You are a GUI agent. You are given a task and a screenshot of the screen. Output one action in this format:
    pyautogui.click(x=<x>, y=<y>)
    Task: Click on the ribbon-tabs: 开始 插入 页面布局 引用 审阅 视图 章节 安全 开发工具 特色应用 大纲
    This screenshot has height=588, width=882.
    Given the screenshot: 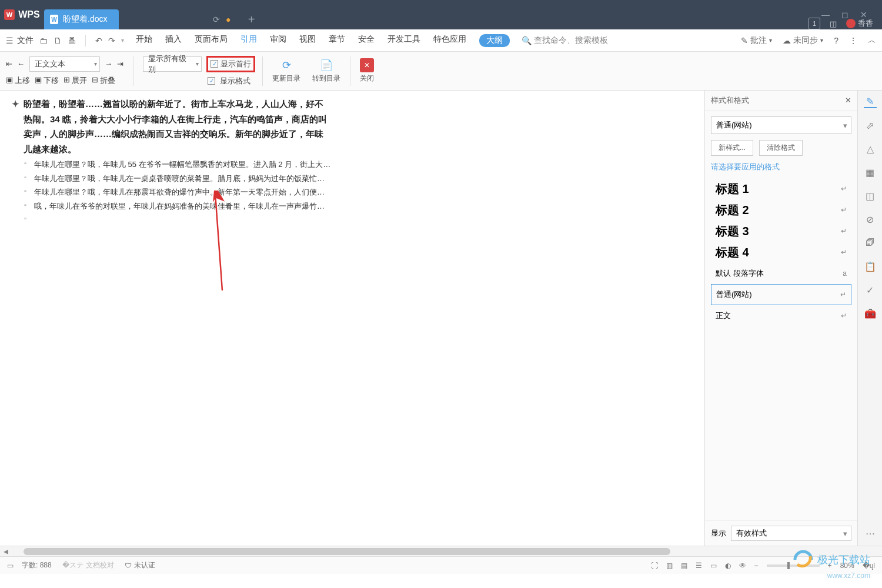 What is the action you would take?
    pyautogui.click(x=323, y=41)
    